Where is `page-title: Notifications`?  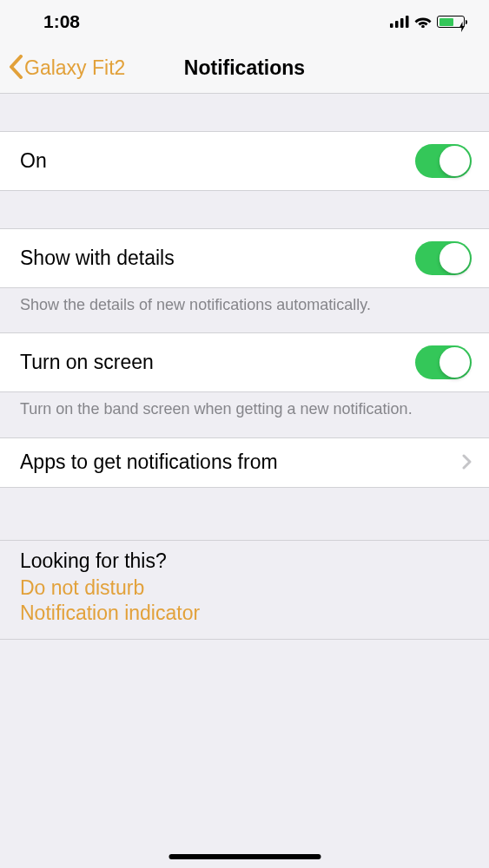 page-title: Notifications is located at coordinates (245, 68).